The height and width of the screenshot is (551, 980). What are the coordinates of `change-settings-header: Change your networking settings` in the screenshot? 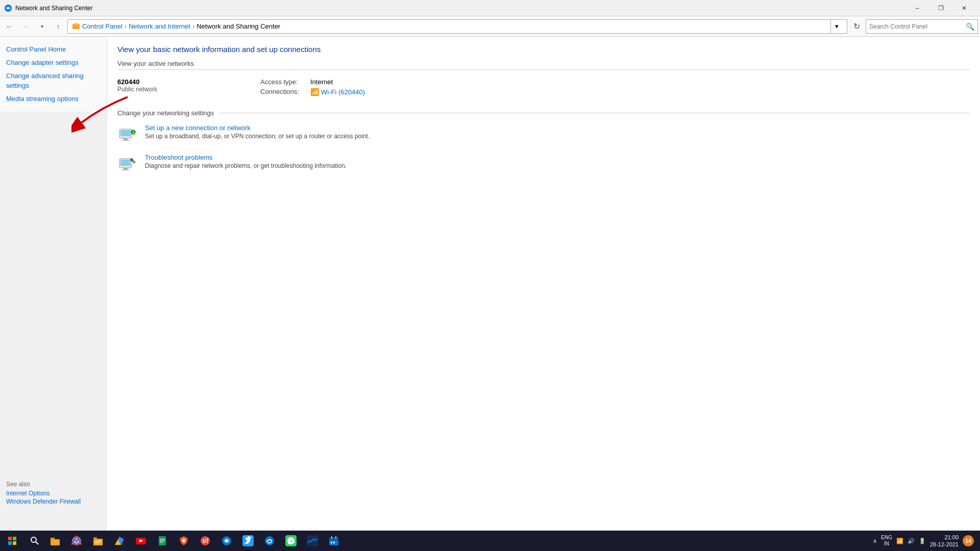 It's located at (544, 113).